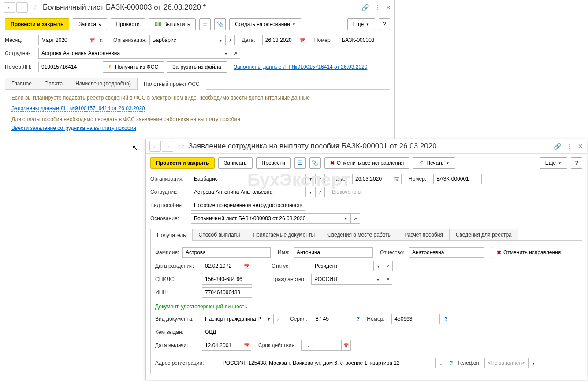 The width and height of the screenshot is (588, 381). Describe the element at coordinates (74, 128) in the screenshot. I see `create-application-link: Ввести заявление сотрудника на выплату п…` at that location.